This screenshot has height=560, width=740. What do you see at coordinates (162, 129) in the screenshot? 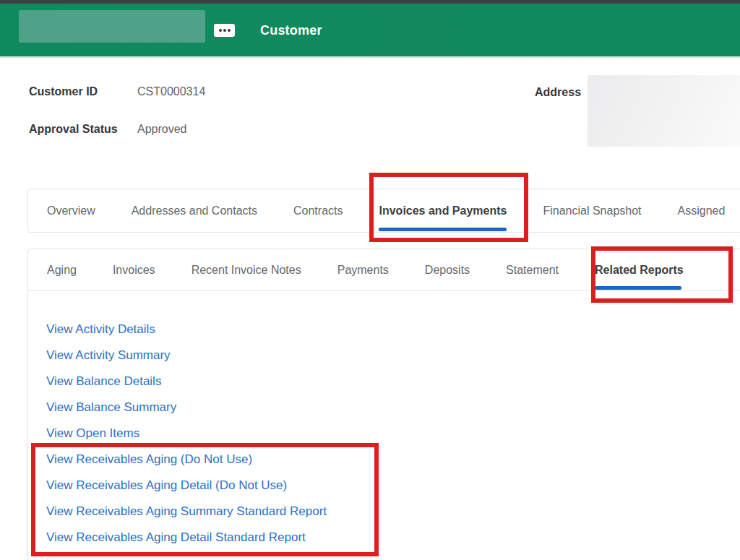
I see `approval-status-value: Approved` at bounding box center [162, 129].